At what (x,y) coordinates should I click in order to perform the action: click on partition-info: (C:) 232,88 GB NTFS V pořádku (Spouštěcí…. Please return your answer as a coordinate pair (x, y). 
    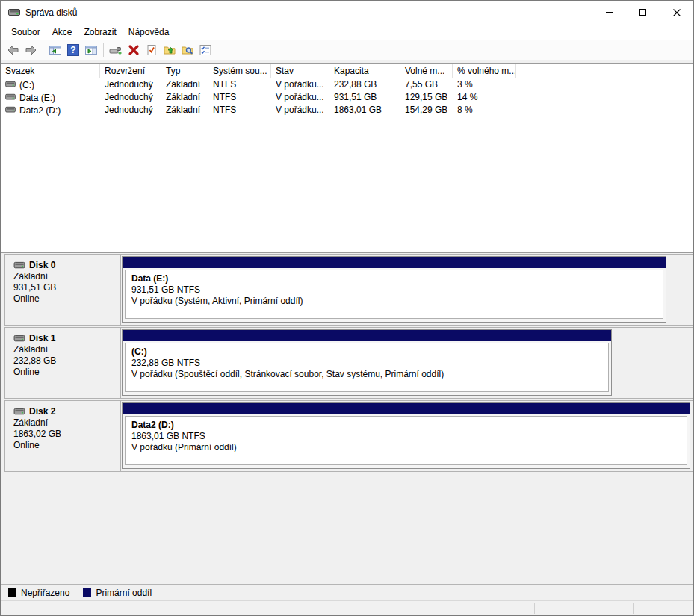
    Looking at the image, I should click on (367, 367).